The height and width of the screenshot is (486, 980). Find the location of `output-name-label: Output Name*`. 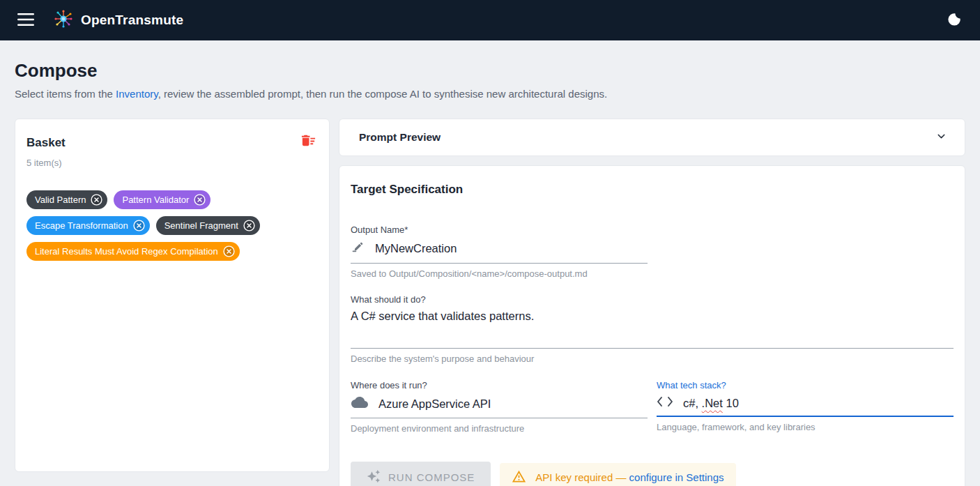

output-name-label: Output Name* is located at coordinates (499, 230).